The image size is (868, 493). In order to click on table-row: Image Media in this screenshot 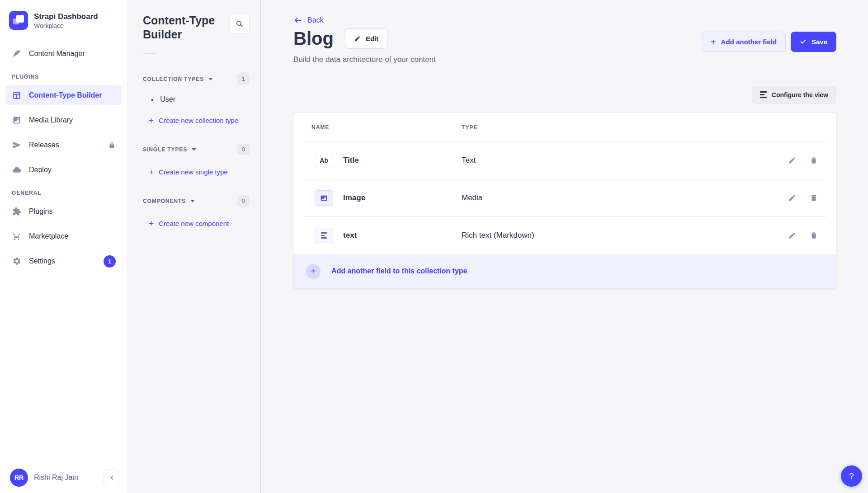, I will do `click(565, 198)`.